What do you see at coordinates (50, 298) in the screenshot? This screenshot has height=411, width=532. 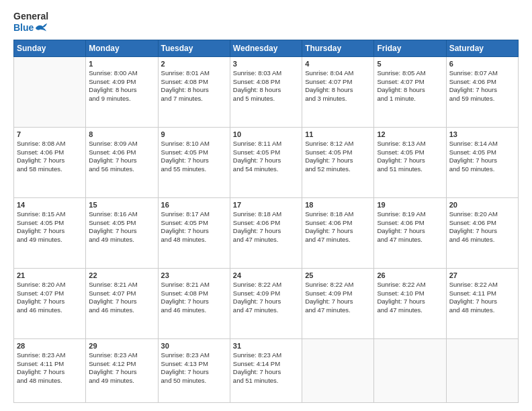 I see `day-info: Sunrise: 8:20 AM Sunset: 4:07 PM Dayligh…` at bounding box center [50, 298].